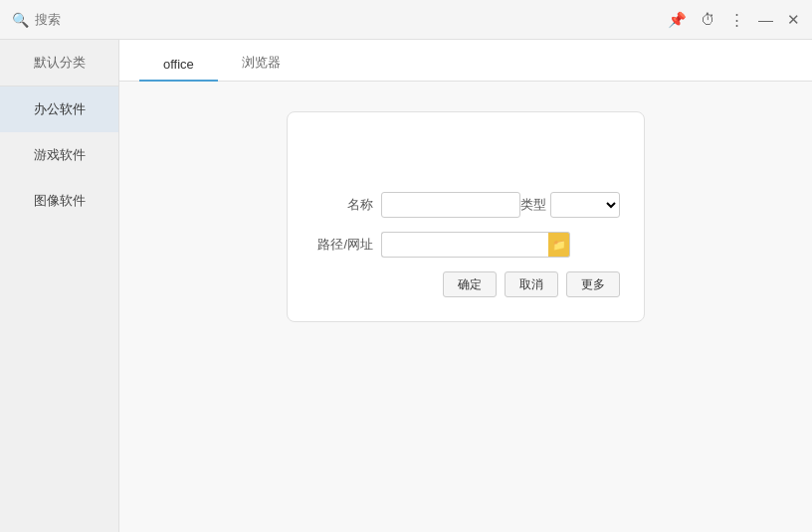  I want to click on cancel-button: 取消, so click(531, 284).